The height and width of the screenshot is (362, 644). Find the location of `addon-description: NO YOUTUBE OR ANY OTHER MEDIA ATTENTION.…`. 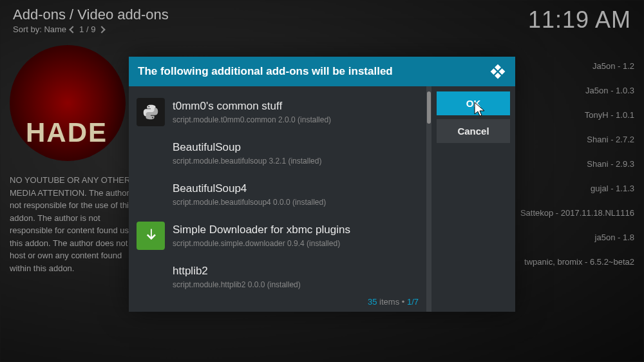

addon-description: NO YOUTUBE OR ANY OTHER MEDIA ATTENTION.… is located at coordinates (77, 224).